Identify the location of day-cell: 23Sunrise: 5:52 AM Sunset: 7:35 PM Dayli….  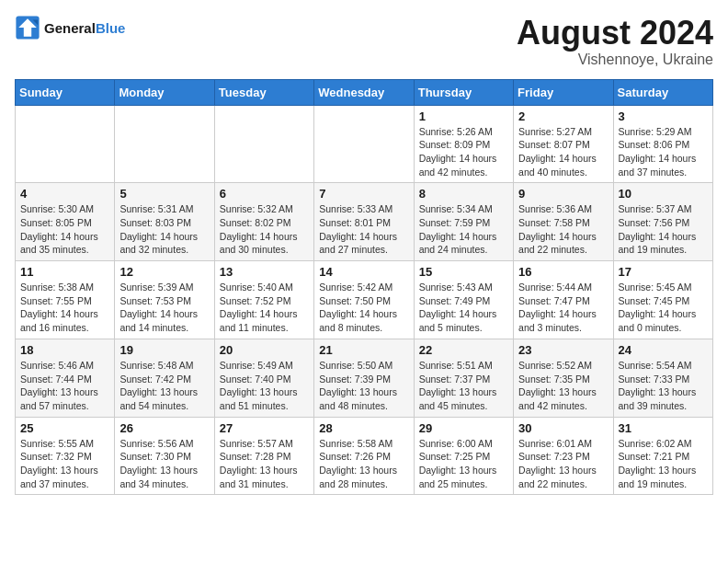
(563, 377).